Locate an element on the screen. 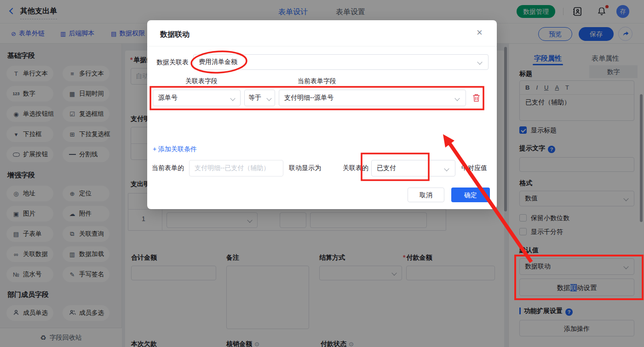 This screenshot has width=644, height=347. plus-icon: + is located at coordinates (155, 149).